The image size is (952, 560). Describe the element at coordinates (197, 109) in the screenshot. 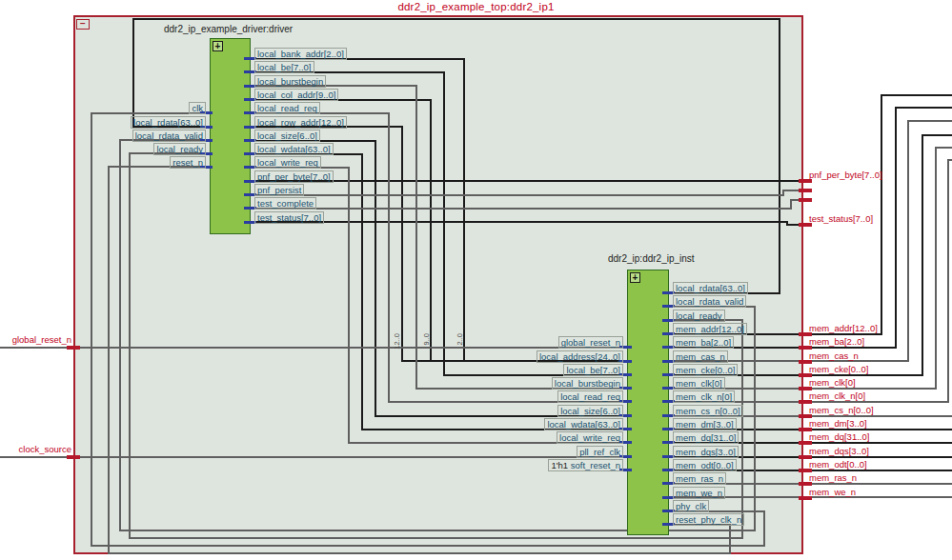

I see `driver-port-clk: clk` at that location.